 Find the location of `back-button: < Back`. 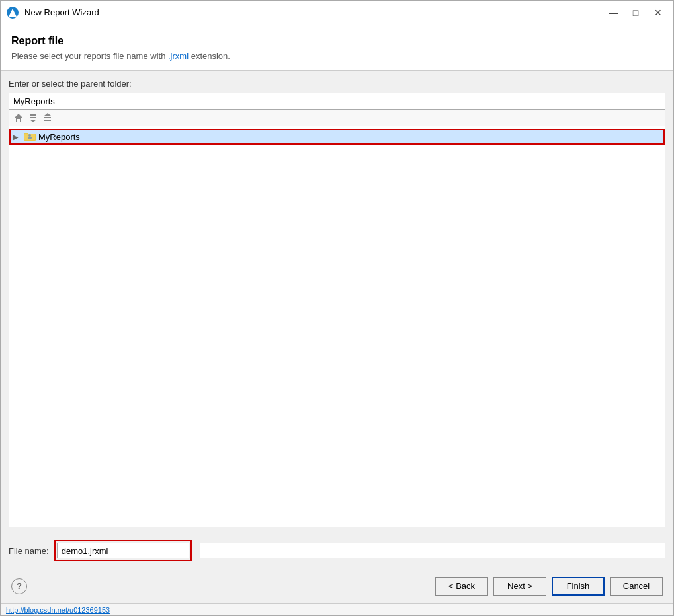

back-button: < Back is located at coordinates (462, 586).